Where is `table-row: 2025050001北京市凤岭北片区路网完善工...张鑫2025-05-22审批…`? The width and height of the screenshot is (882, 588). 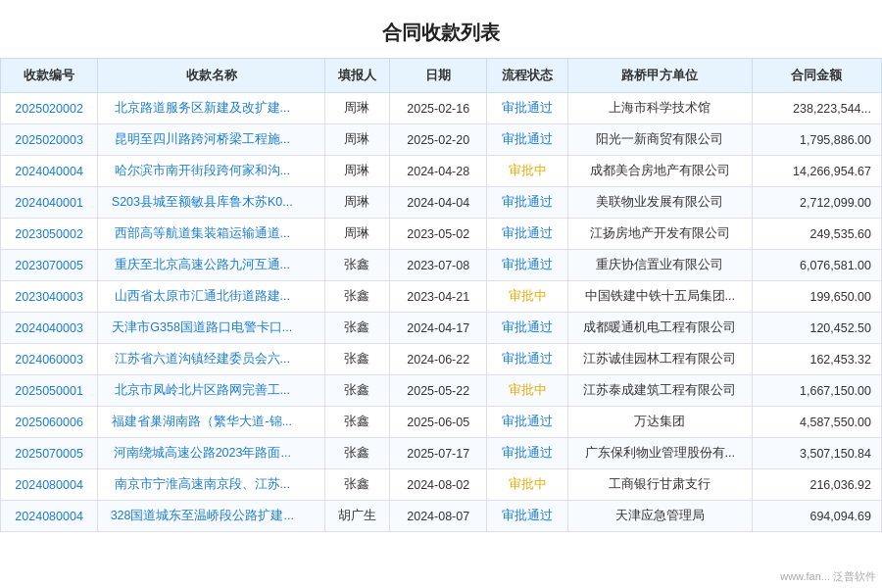 table-row: 2025050001北京市凤岭北片区路网完善工...张鑫2025-05-22审批… is located at coordinates (441, 391).